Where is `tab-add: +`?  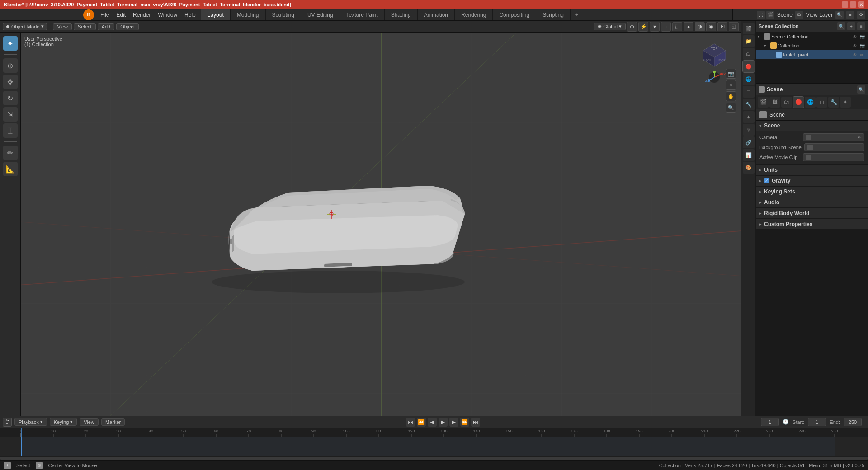 tab-add: + is located at coordinates (577, 14).